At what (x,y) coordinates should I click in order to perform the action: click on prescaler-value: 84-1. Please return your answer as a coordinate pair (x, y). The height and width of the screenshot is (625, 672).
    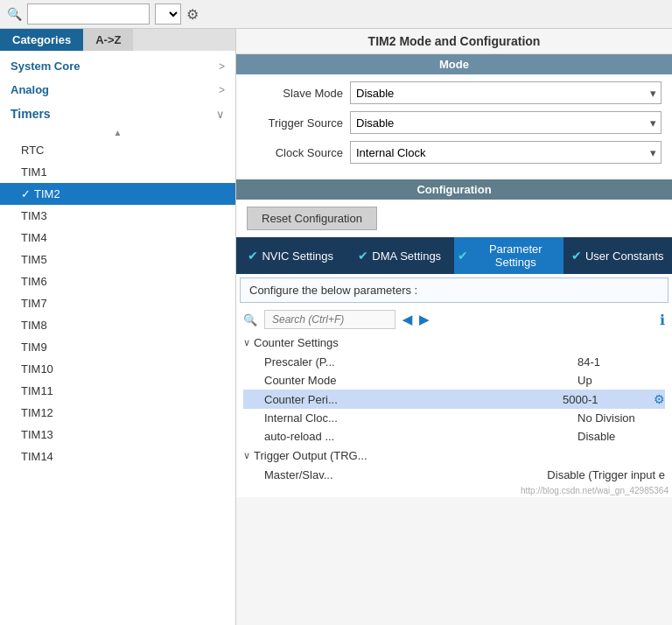
    Looking at the image, I should click on (621, 362).